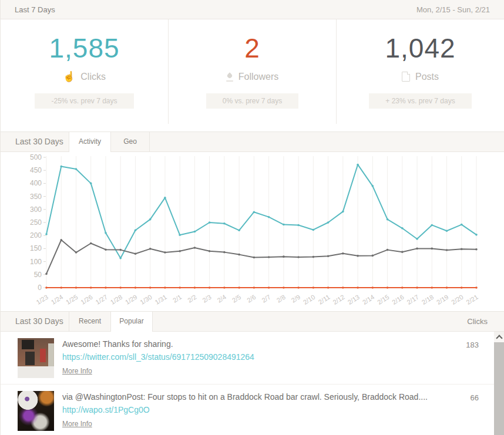  I want to click on svg-text: 2/11, so click(324, 299).